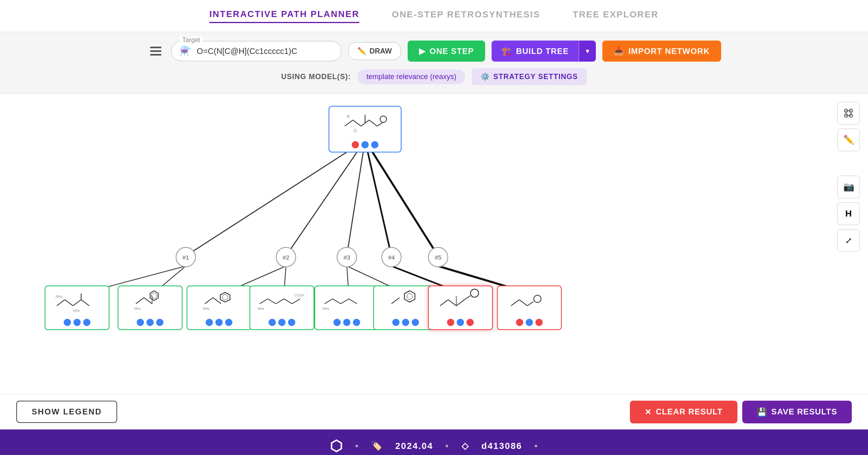 This screenshot has height=455, width=868. I want to click on camera-tool-button: 📷, so click(849, 187).